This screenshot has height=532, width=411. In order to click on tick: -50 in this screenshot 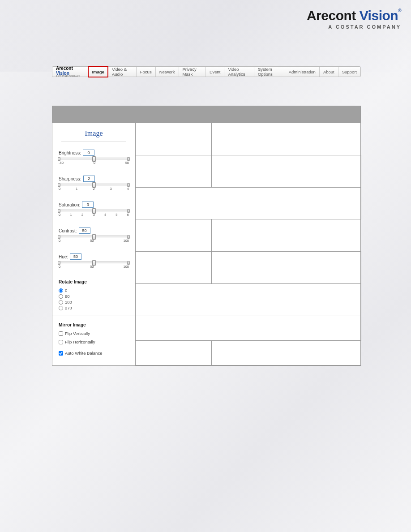, I will do `click(61, 163)`.